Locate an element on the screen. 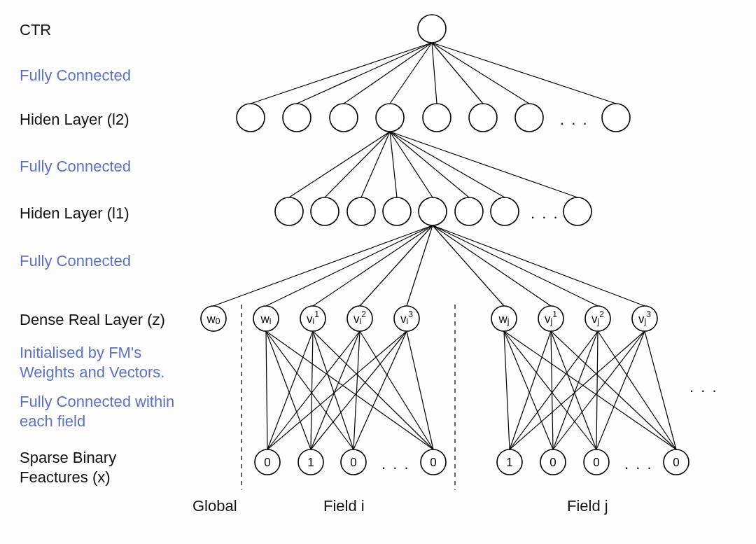 This screenshot has height=544, width=756. label-fc-within-field: Fully Connected within each field is located at coordinates (97, 412).